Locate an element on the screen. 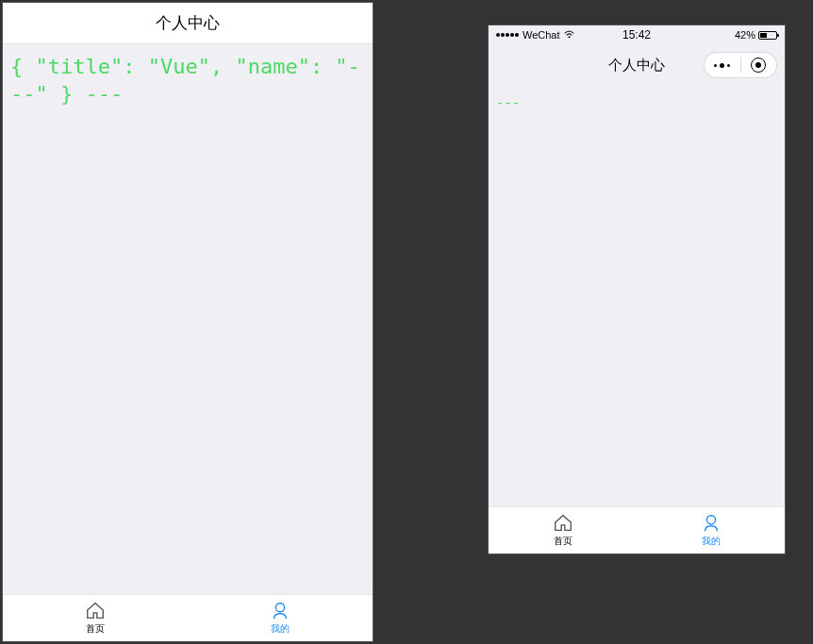  battery-percent: 42% is located at coordinates (745, 35).